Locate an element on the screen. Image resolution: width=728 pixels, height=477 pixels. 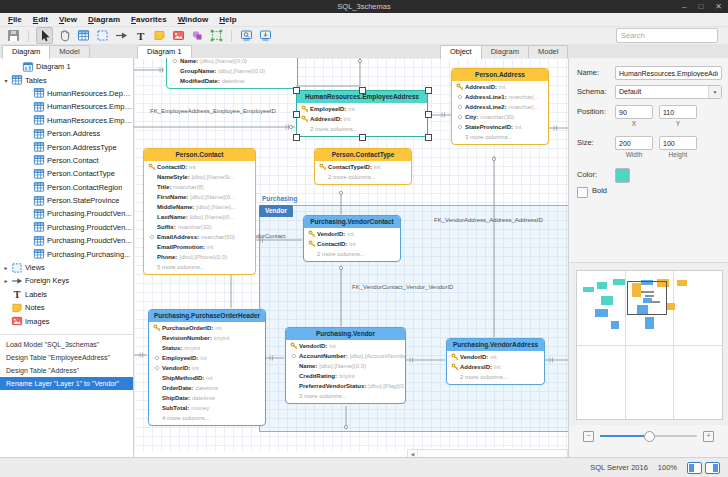
tab-props-model: Model is located at coordinates (548, 52).